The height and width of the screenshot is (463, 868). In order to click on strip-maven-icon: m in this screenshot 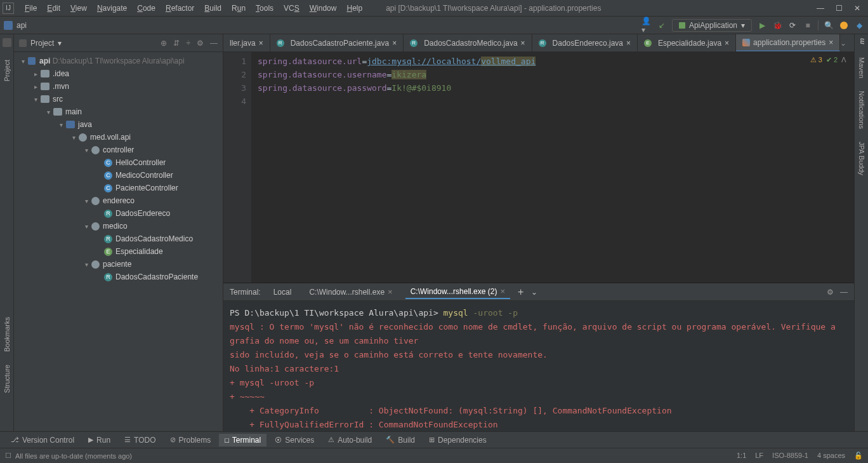, I will do `click(862, 41)`.